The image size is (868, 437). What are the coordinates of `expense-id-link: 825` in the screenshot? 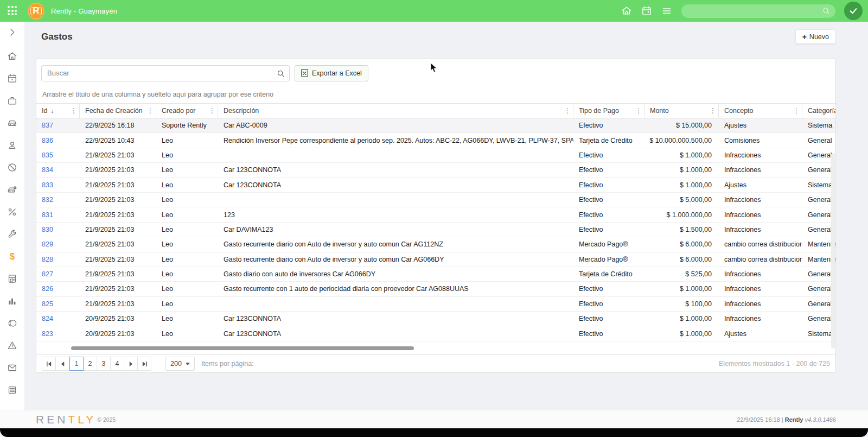 It's located at (48, 304).